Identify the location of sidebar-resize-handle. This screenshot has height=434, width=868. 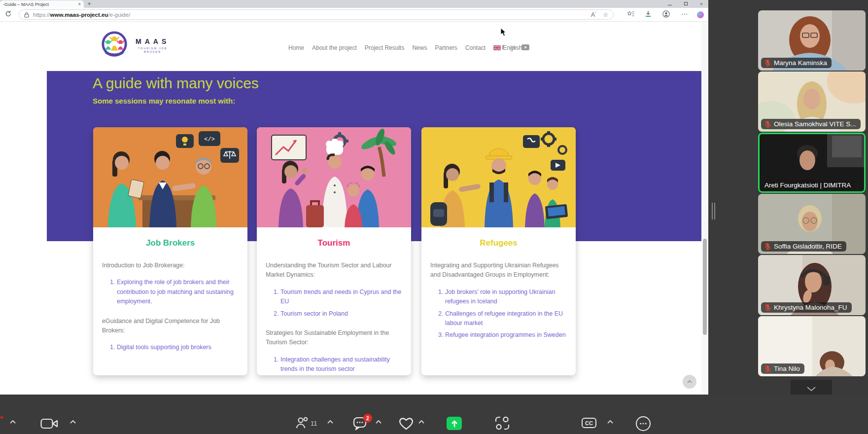
(714, 211).